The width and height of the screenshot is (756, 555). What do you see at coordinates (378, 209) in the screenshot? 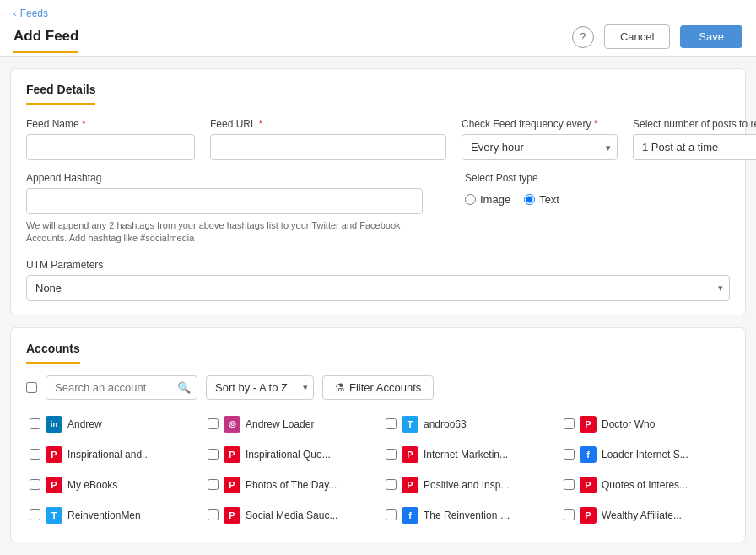
I see `form-row-2: Append Hashtag We will append any 2 hash…` at bounding box center [378, 209].